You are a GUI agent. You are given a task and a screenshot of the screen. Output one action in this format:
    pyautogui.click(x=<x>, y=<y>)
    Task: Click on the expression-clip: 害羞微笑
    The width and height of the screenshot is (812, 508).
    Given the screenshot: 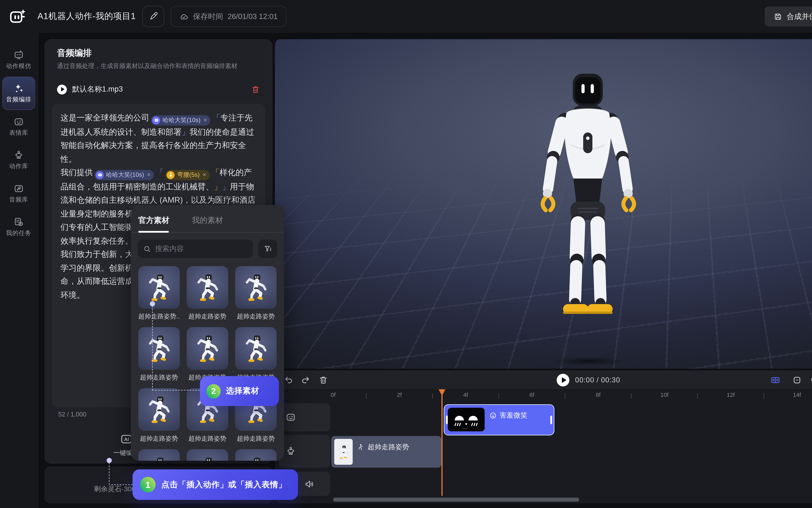 What is the action you would take?
    pyautogui.click(x=499, y=420)
    